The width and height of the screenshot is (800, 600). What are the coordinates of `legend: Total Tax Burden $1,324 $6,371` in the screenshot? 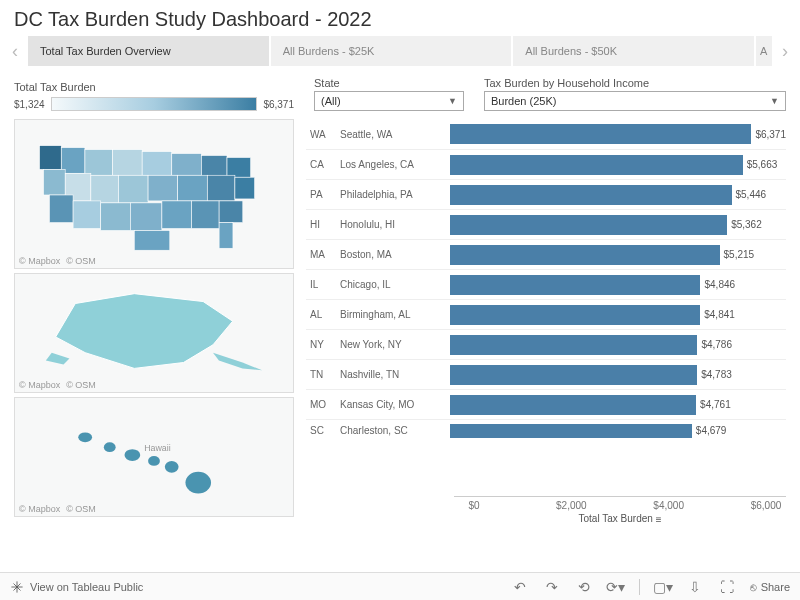 It's located at (154, 96).